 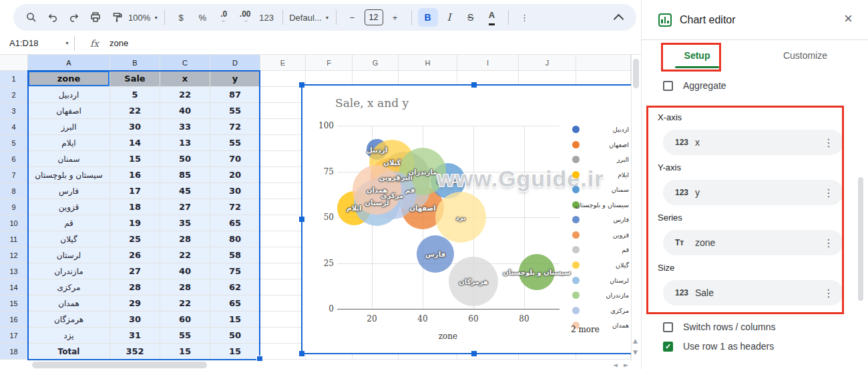 What do you see at coordinates (235, 303) in the screenshot?
I see `cell-D15: 65` at bounding box center [235, 303].